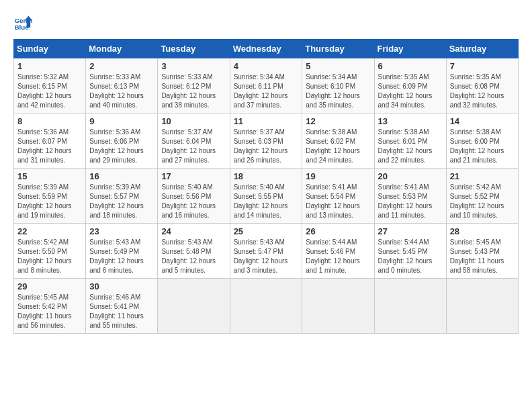  Describe the element at coordinates (193, 251) in the screenshot. I see `calendar-cell: 24 Sunrise: 5:43 AM Sunset: 5:48 PM Dayl…` at that location.